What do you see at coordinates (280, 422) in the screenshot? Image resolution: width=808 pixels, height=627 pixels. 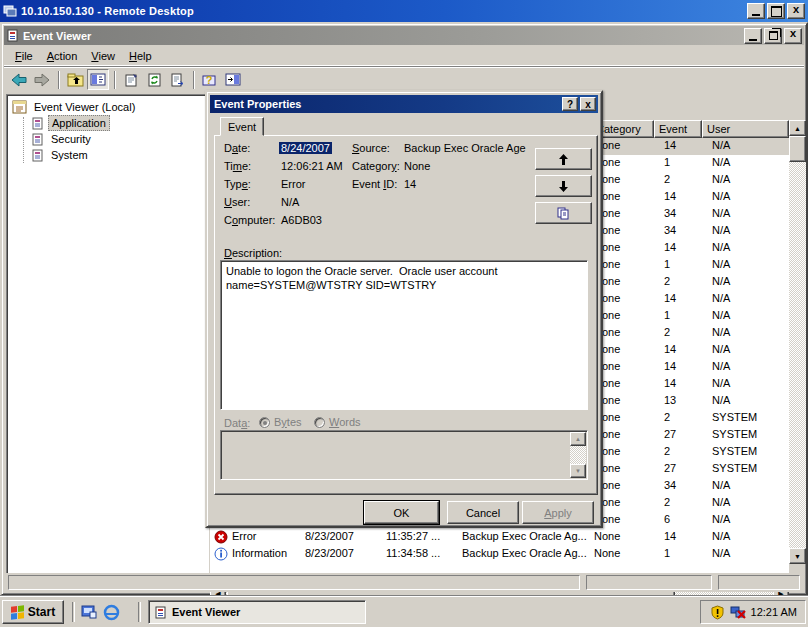 I see `radio-bytes: Bytes` at bounding box center [280, 422].